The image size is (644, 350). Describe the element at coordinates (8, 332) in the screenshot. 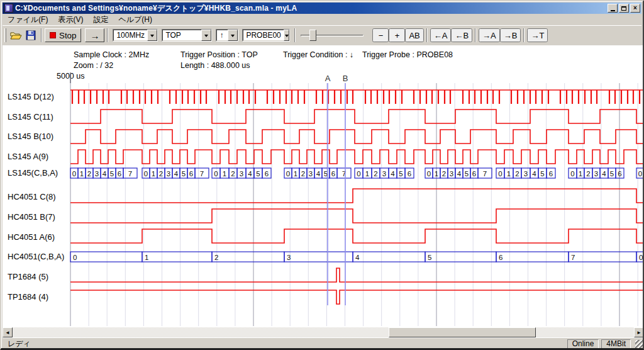

I see `scroll-left-button: ◄` at that location.